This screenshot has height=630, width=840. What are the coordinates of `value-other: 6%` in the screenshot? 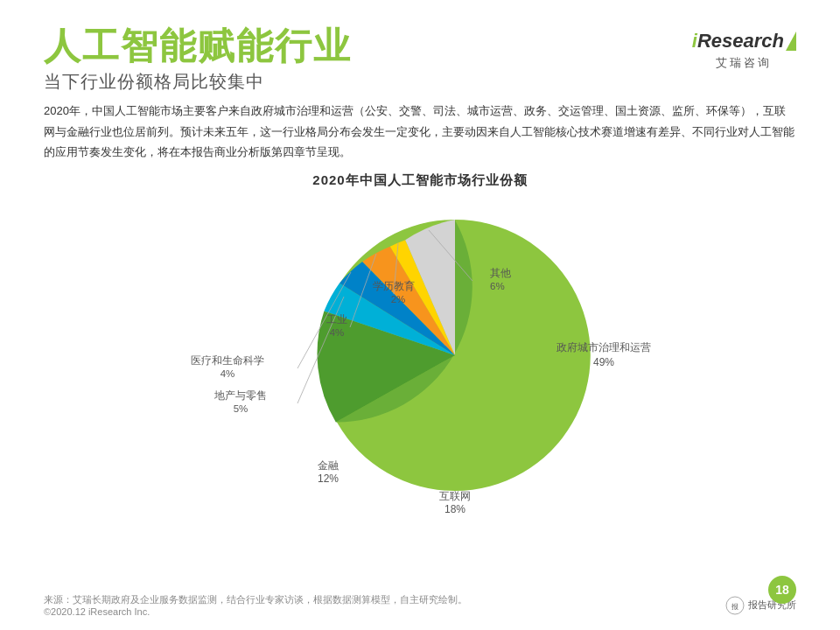 It's located at (497, 286).